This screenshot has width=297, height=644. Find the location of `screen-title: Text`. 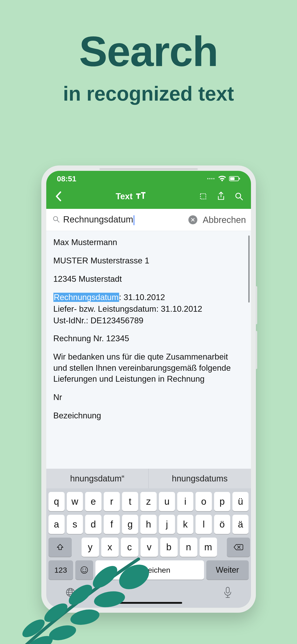

screen-title: Text is located at coordinates (124, 196).